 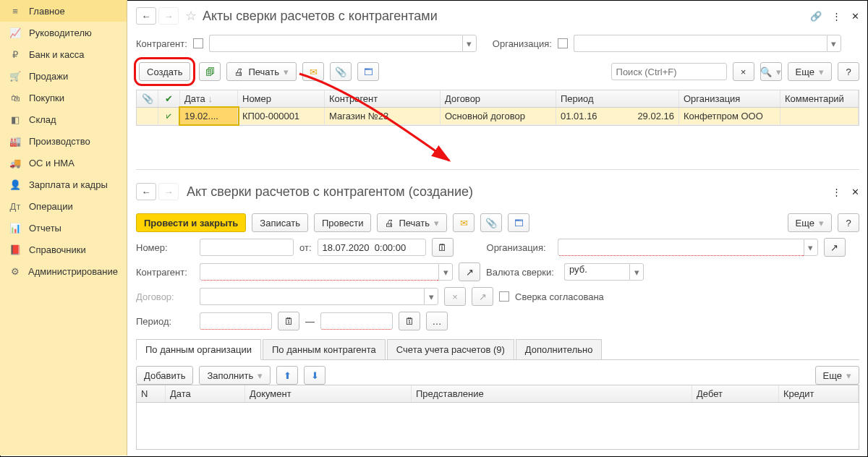 What do you see at coordinates (64, 98) in the screenshot?
I see `sidebar-item-basket: 🛍Покупки` at bounding box center [64, 98].